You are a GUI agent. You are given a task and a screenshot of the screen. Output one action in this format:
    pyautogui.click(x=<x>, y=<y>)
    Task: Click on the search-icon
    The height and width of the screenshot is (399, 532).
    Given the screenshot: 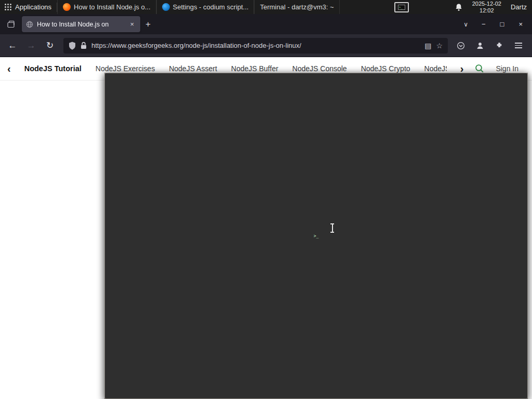 What is the action you would take?
    pyautogui.click(x=480, y=69)
    